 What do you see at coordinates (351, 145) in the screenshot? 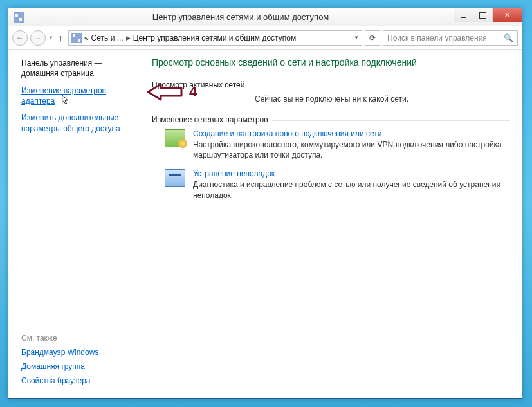
I see `item-texts: Создание и настройка нового подключения …` at bounding box center [351, 145].